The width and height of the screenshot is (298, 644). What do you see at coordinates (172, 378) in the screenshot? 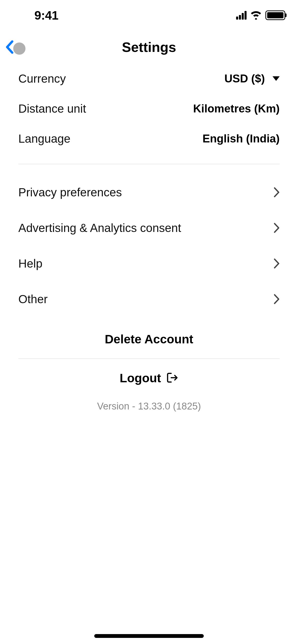
I see `logout-icon` at bounding box center [172, 378].